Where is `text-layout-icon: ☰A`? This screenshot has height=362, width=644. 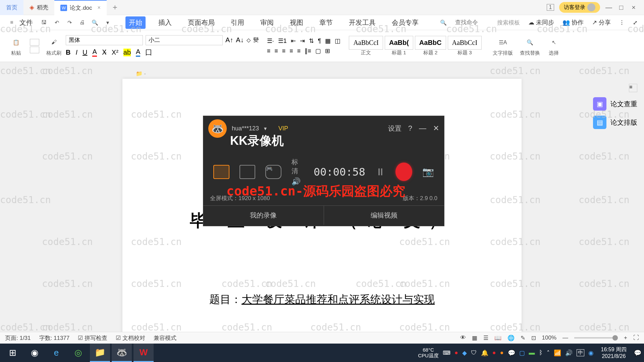
text-layout-icon: ☰A is located at coordinates (503, 42).